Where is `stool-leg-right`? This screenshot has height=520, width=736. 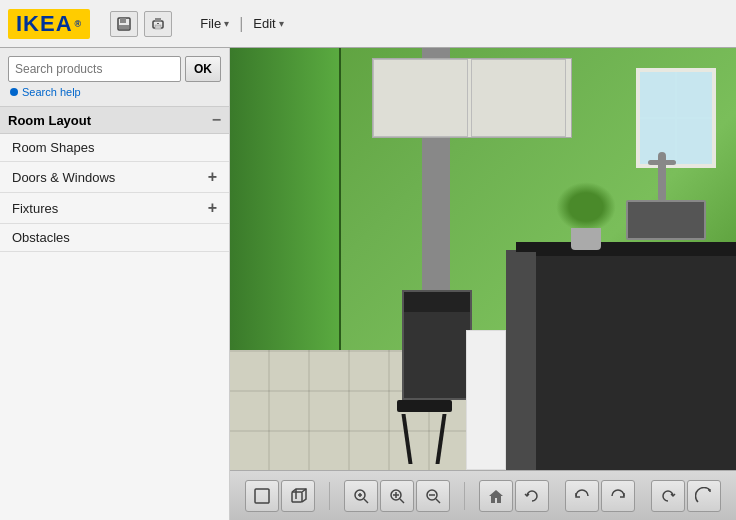
stool-leg-right is located at coordinates (442, 439).